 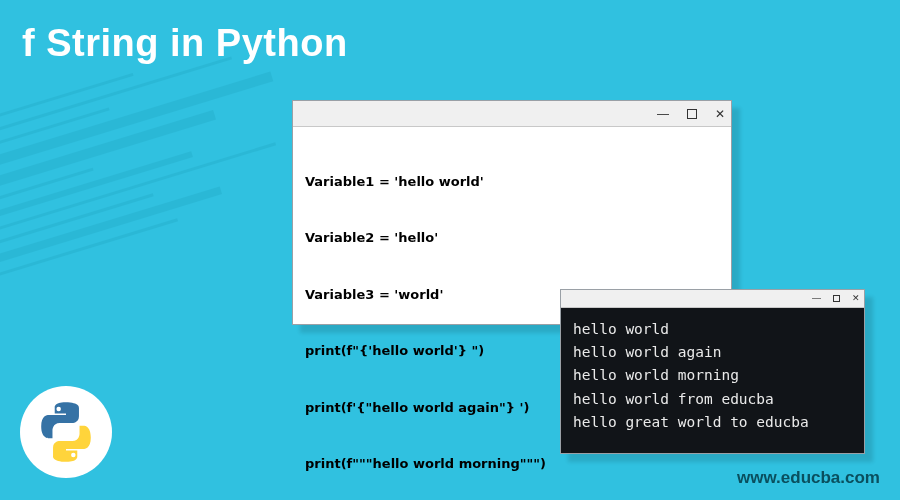 What do you see at coordinates (712, 330) in the screenshot?
I see `output-line: hello world` at bounding box center [712, 330].